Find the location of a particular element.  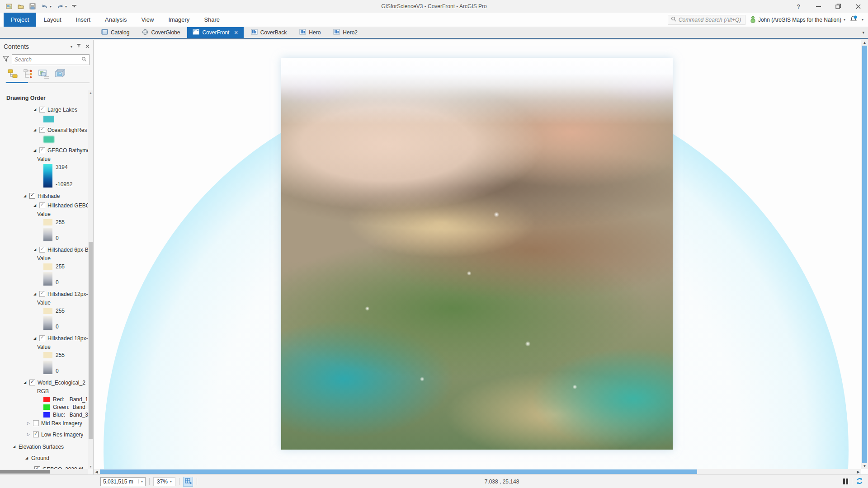

open-project-icon is located at coordinates (21, 6).